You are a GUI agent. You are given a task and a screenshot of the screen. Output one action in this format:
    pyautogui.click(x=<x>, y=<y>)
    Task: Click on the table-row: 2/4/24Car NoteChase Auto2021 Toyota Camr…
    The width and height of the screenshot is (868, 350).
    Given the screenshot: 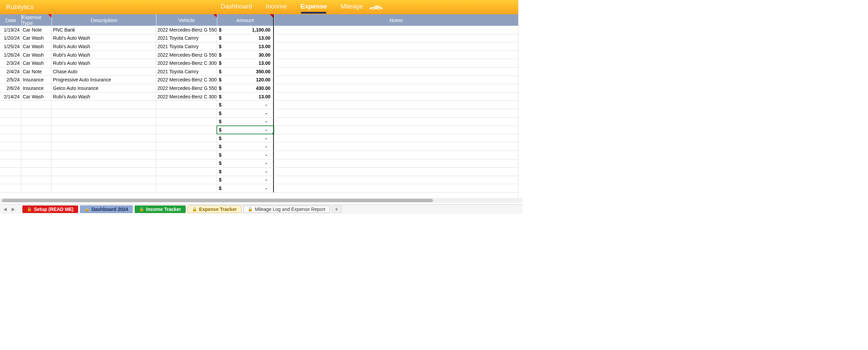 What is the action you would take?
    pyautogui.click(x=259, y=72)
    